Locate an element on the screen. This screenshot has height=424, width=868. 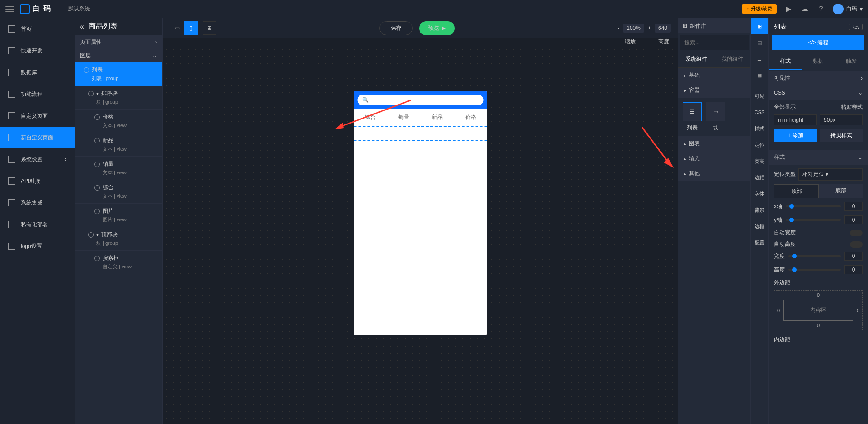
section-css: CSS⌄ is located at coordinates (818, 93).